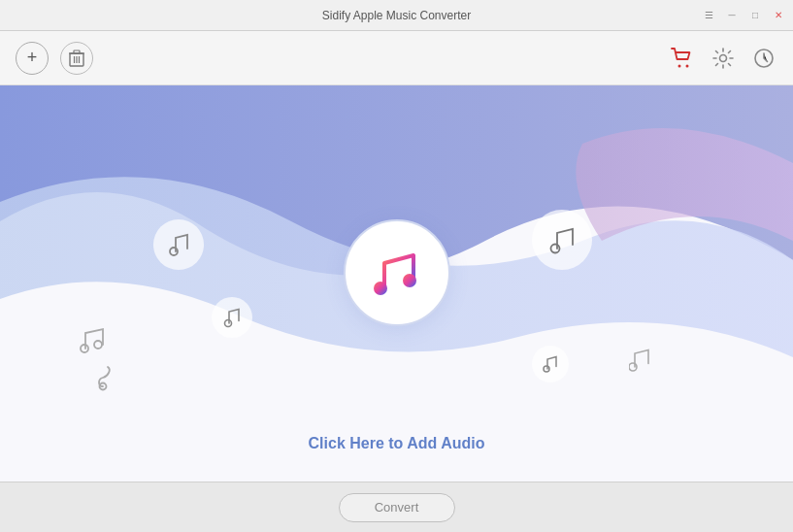 The image size is (793, 532). I want to click on window-controls: ☰ ─ □ ✕, so click(743, 16).